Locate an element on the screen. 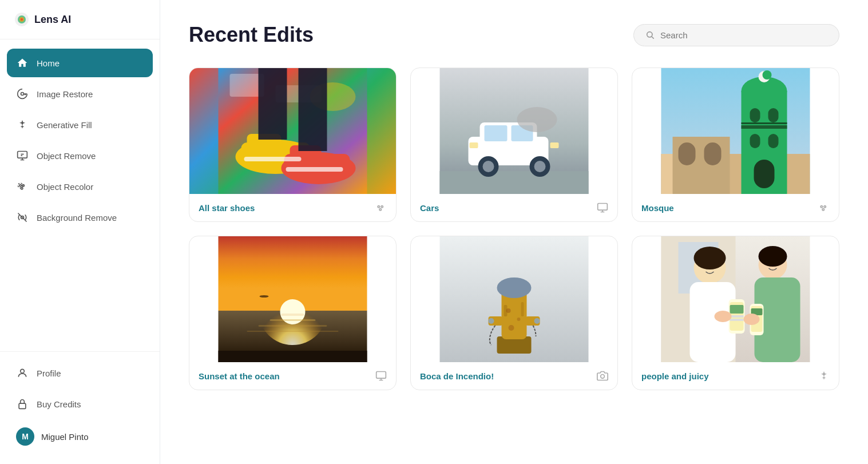 Image resolution: width=868 pixels, height=464 pixels. sidebar-item-object-remove-label: Object Remove is located at coordinates (66, 156).